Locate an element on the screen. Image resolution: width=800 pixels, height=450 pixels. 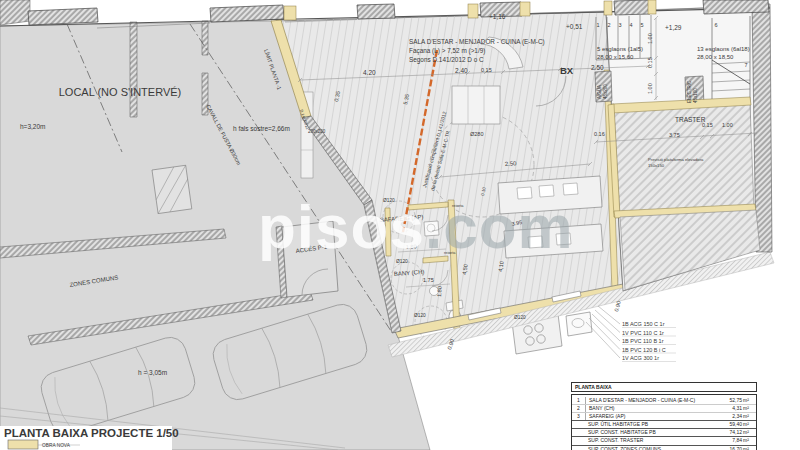
total-value: 7,84 is located at coordinates (729, 440).